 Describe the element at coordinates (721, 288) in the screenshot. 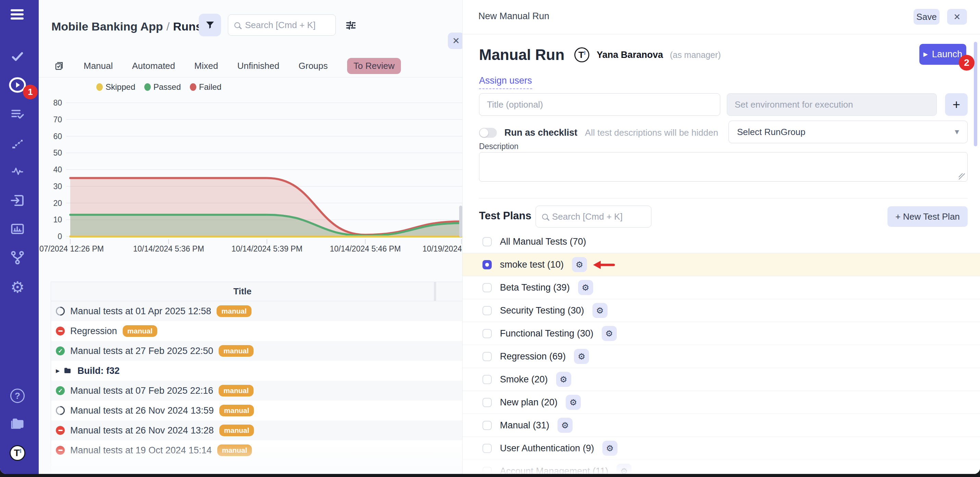

I see `test-plan-row: Beta Testing (39) ⚙` at that location.